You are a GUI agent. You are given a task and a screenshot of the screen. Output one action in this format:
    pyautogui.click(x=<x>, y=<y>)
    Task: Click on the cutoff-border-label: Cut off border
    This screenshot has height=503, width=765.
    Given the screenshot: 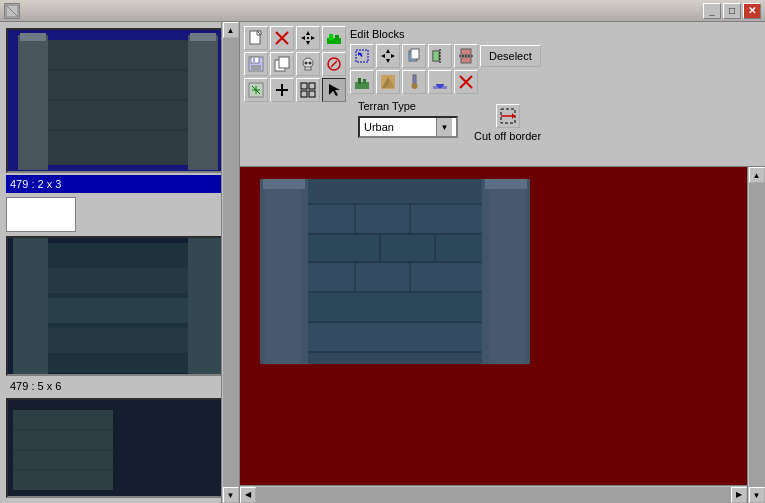 What is the action you would take?
    pyautogui.click(x=508, y=136)
    